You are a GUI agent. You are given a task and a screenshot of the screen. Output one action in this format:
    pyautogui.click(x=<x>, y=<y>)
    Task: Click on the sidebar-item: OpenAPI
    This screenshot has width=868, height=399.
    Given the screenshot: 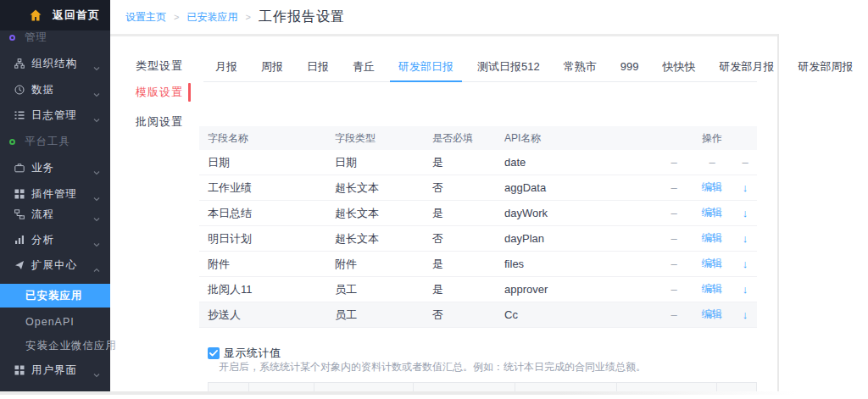 What is the action you would take?
    pyautogui.click(x=55, y=322)
    